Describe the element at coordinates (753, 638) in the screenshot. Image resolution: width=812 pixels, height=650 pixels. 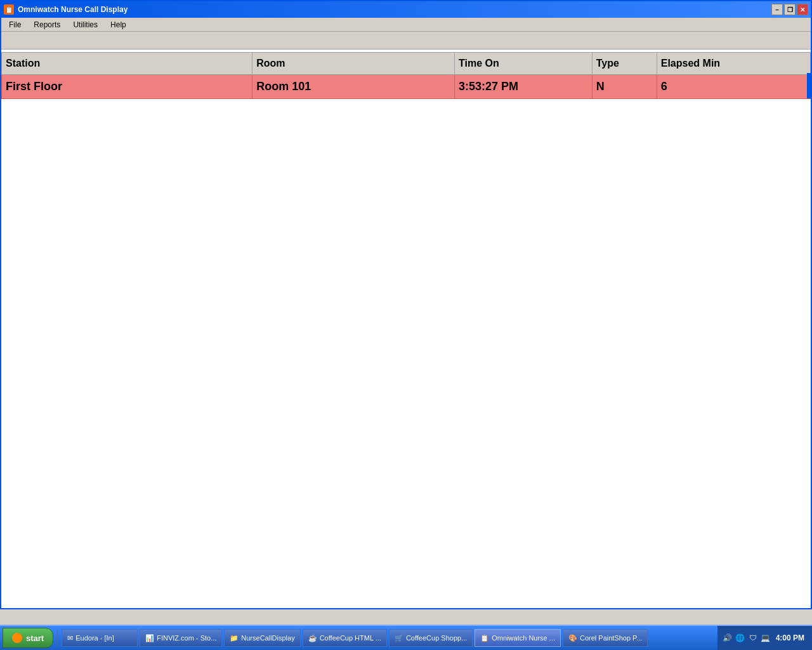
I see `tray-icon-3: 🛡` at that location.